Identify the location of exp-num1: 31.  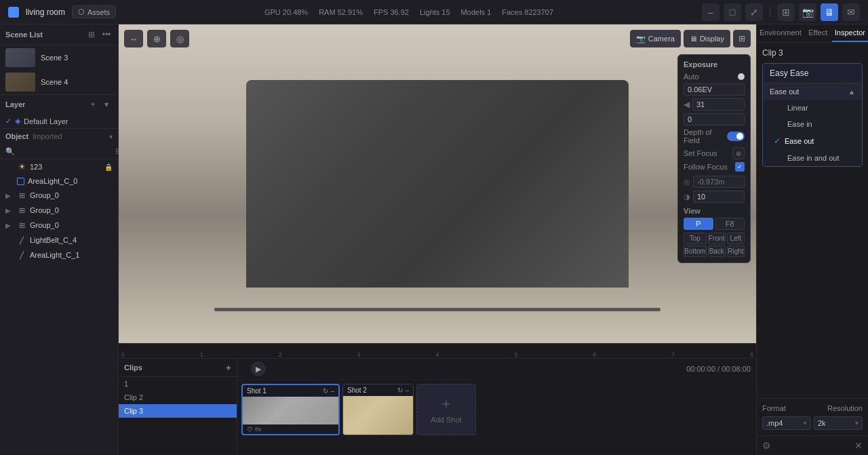
(719, 104).